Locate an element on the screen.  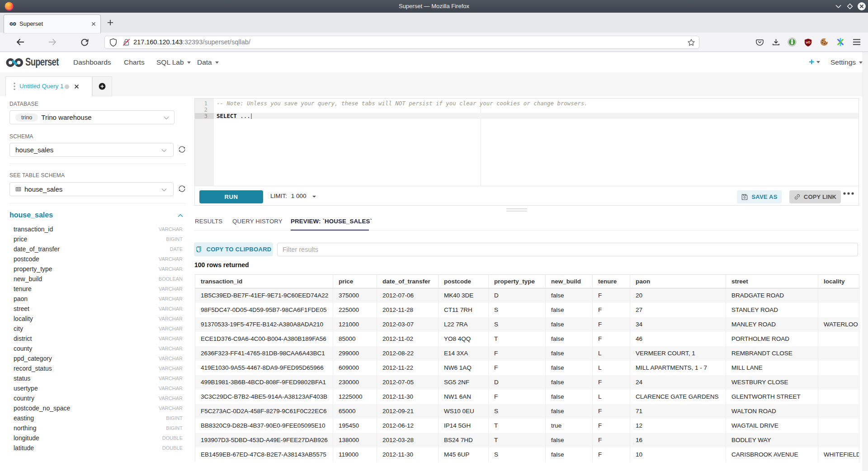
table-column-row: new_buildBOOLEAN is located at coordinates (97, 279).